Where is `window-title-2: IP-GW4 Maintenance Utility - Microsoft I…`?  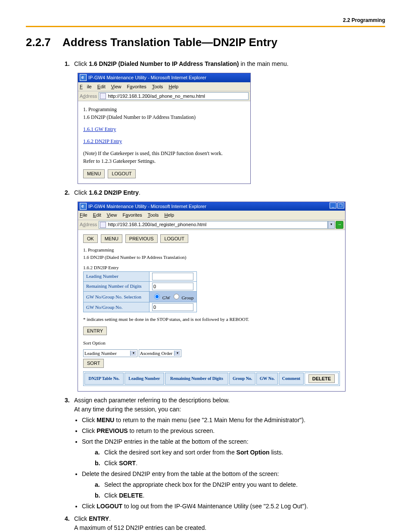 window-title-2: IP-GW4 Maintenance Utility - Microsoft I… is located at coordinates (147, 207).